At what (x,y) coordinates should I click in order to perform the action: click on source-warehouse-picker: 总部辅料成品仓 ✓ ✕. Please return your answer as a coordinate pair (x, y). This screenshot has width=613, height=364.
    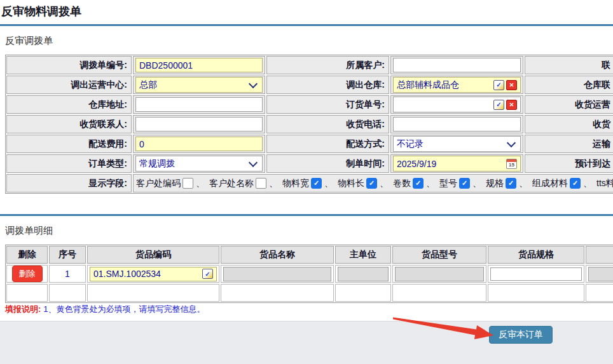
    Looking at the image, I should click on (457, 85).